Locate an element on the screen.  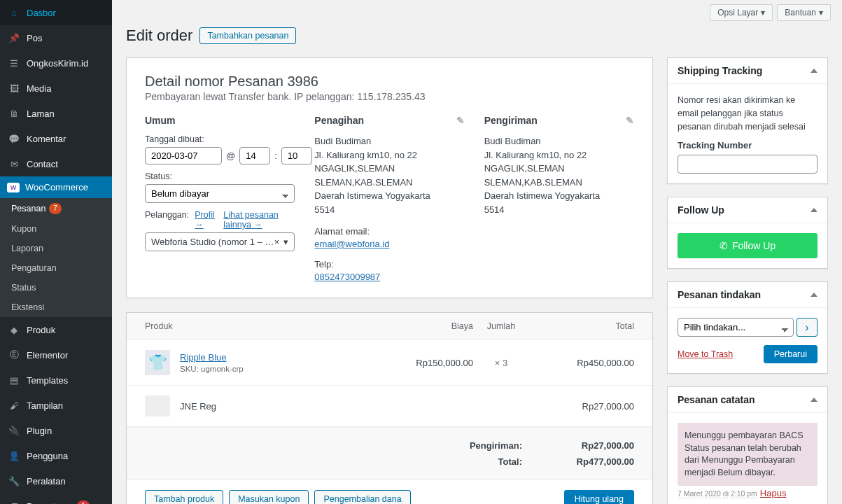
media-icon: 🖾 is located at coordinates (14, 88).